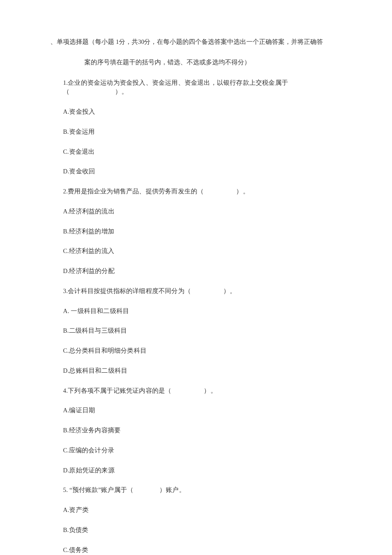 This screenshot has width=392, height=555. I want to click on option-b: B.经济业务内容摘要, so click(206, 431).